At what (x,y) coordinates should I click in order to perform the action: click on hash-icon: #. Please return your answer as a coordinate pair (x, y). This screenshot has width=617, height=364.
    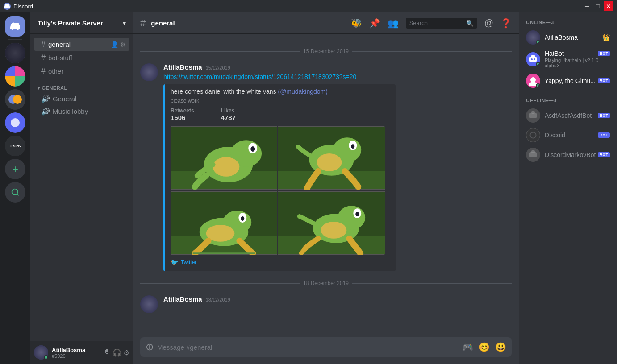
    Looking at the image, I should click on (43, 45).